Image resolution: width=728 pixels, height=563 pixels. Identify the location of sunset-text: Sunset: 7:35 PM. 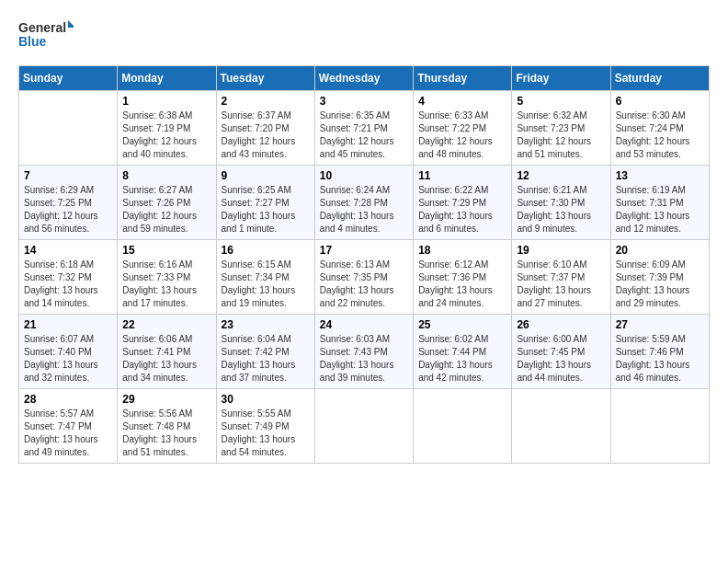
(354, 278).